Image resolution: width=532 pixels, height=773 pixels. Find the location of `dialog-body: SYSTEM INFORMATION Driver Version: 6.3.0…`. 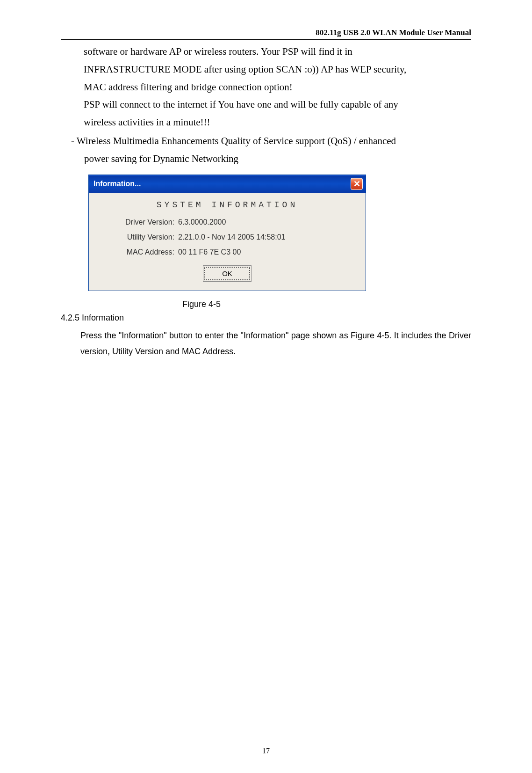

dialog-body: SYSTEM INFORMATION Driver Version: 6.3.0… is located at coordinates (227, 241).